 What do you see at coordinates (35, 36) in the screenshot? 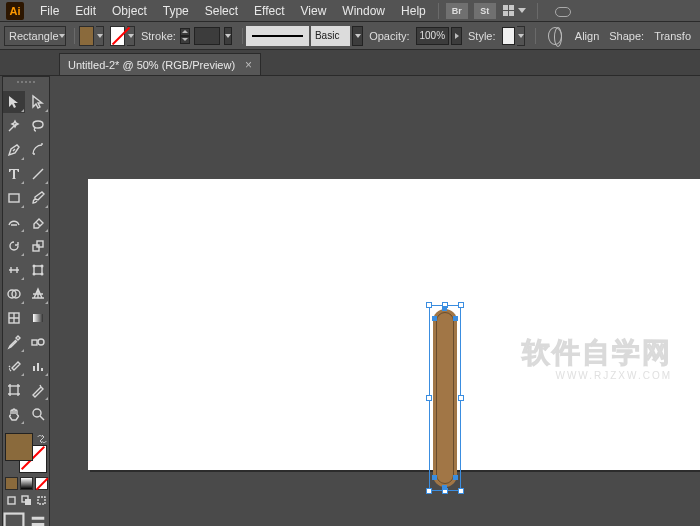
I see `shape-type-dropdown: Rectangle` at bounding box center [35, 36].